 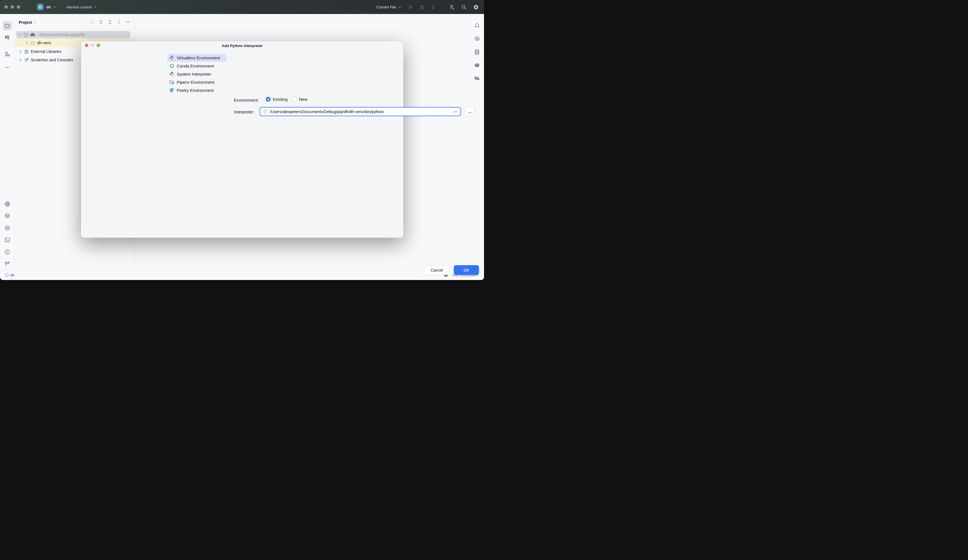 What do you see at coordinates (389, 7) in the screenshot?
I see `run-configuration-selector: Current File` at bounding box center [389, 7].